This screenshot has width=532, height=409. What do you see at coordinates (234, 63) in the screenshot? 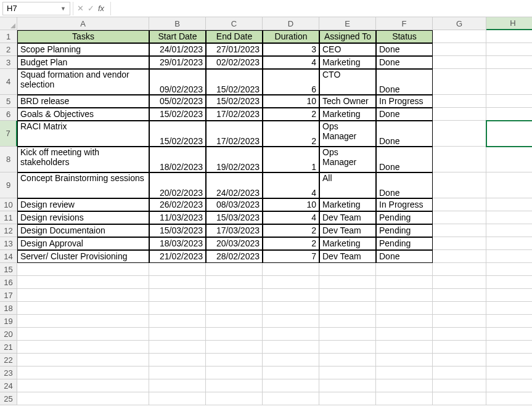
I see `cell-end: 02/02/2023` at bounding box center [234, 63].